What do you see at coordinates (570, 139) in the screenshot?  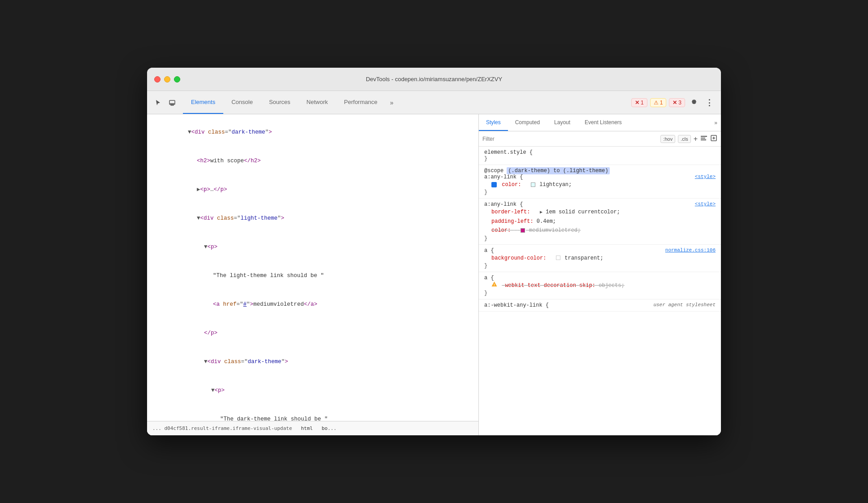 I see `filter-input` at bounding box center [570, 139].